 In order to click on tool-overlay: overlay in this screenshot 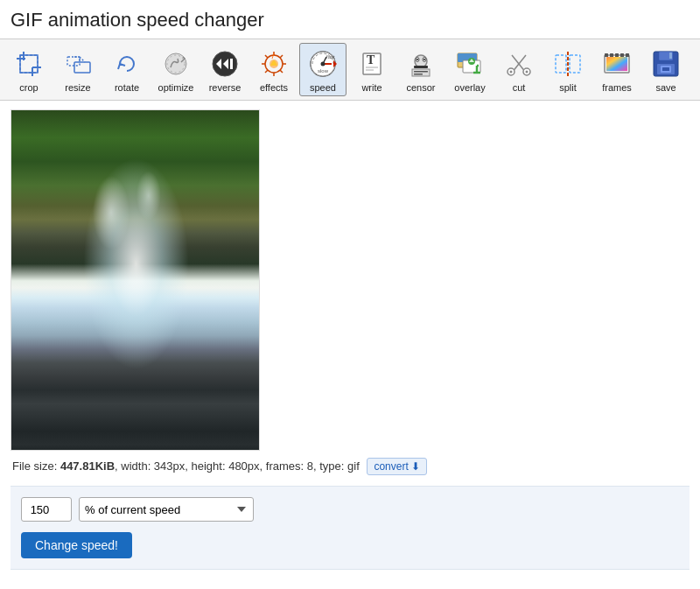, I will do `click(470, 70)`.